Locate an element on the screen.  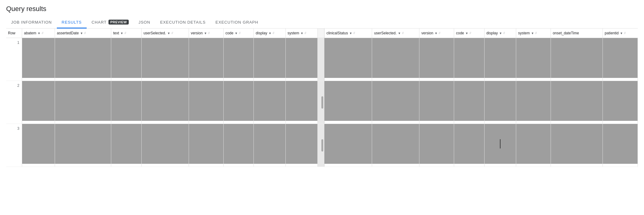
cell-1-userSelected is located at coordinates (165, 60).